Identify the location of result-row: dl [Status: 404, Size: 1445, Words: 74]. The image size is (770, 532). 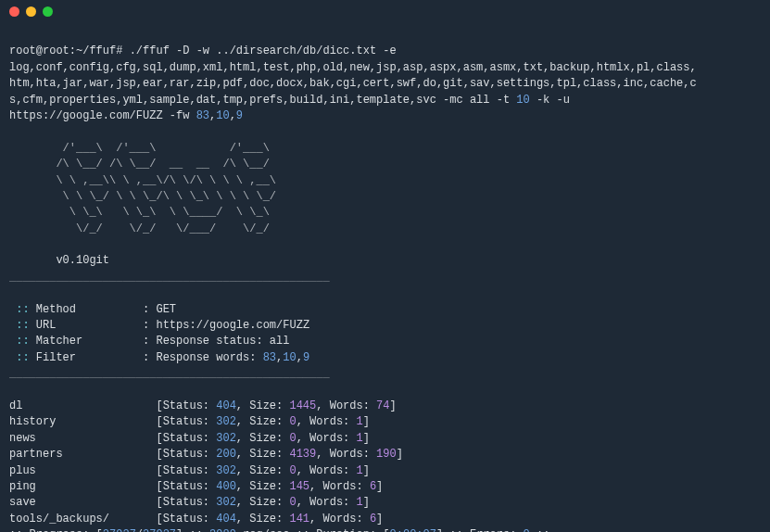
(203, 406).